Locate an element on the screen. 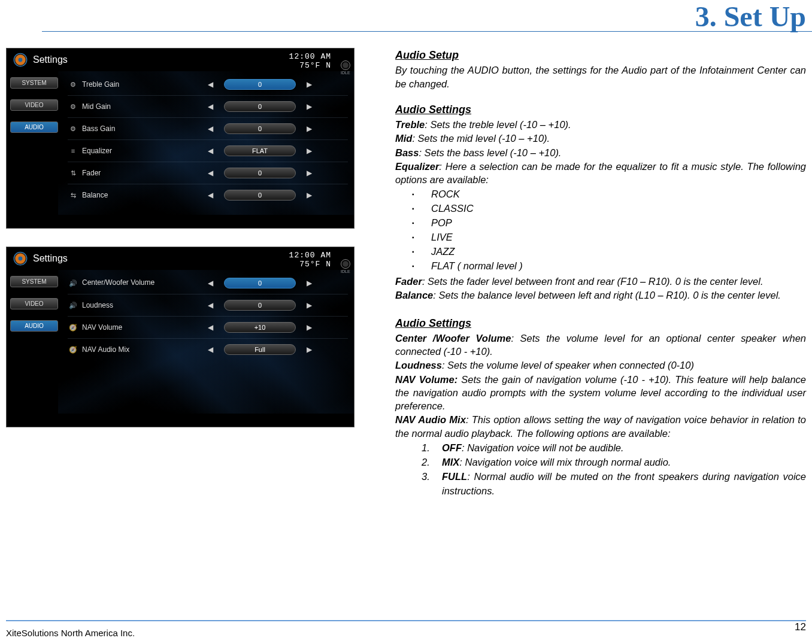 This screenshot has width=812, height=644. chapter-title: 3. Set Up is located at coordinates (751, 17).